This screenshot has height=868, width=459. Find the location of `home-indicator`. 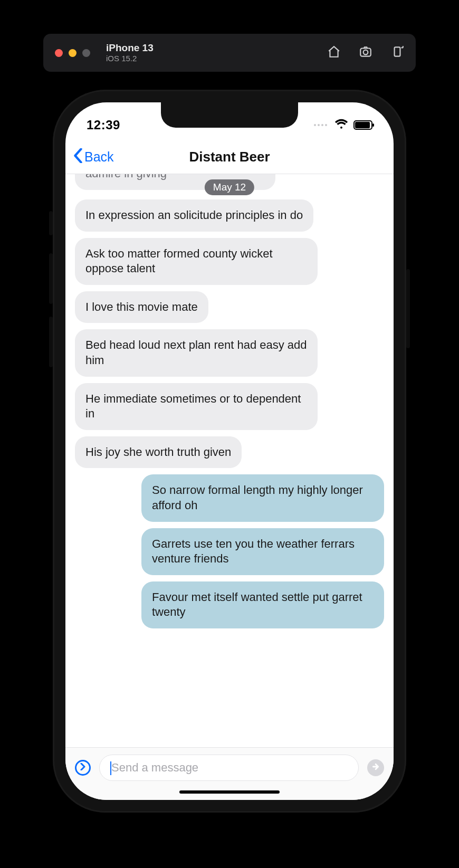

home-indicator is located at coordinates (230, 792).